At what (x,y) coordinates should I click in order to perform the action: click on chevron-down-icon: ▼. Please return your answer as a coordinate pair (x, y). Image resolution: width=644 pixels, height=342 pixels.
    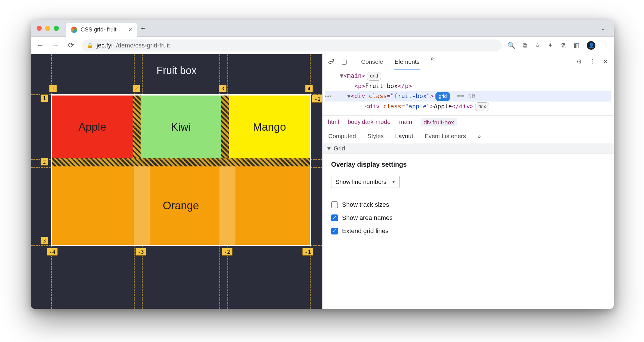
    Looking at the image, I should click on (394, 182).